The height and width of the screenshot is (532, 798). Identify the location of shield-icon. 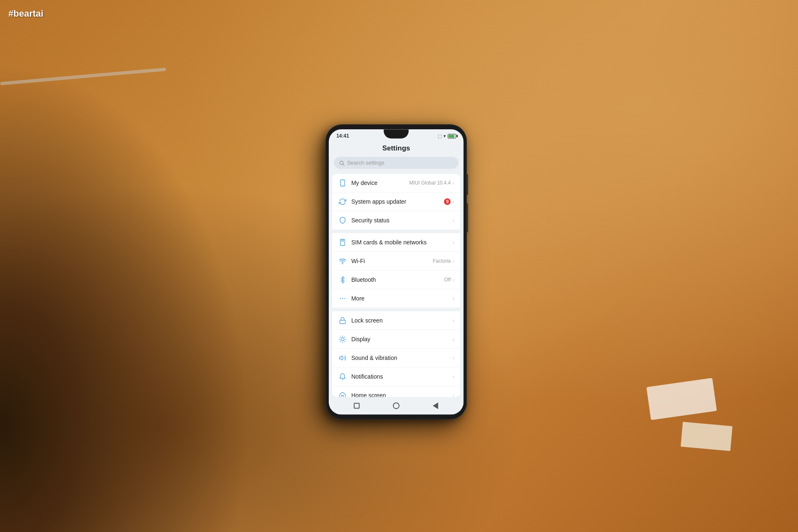
(342, 220).